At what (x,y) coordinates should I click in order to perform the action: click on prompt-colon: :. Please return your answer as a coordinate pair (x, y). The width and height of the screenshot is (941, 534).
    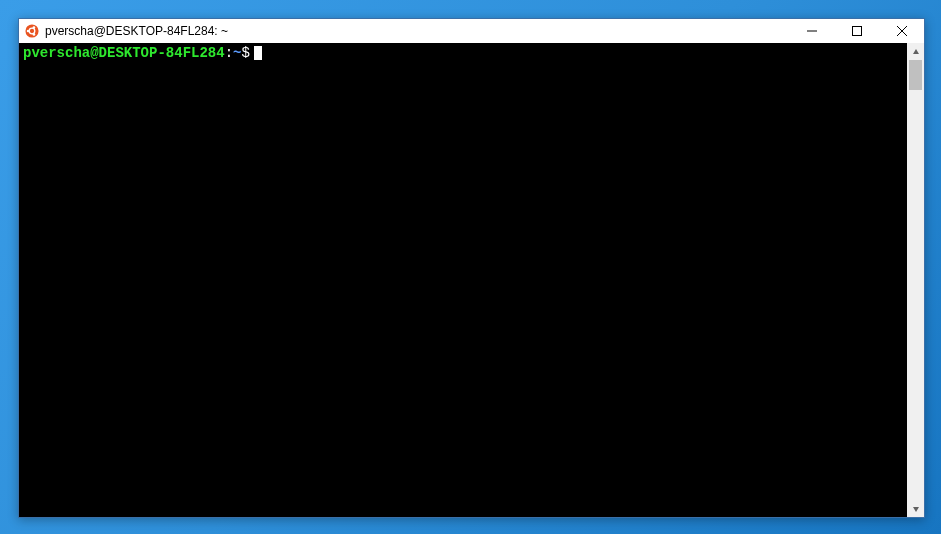
    Looking at the image, I should click on (229, 53).